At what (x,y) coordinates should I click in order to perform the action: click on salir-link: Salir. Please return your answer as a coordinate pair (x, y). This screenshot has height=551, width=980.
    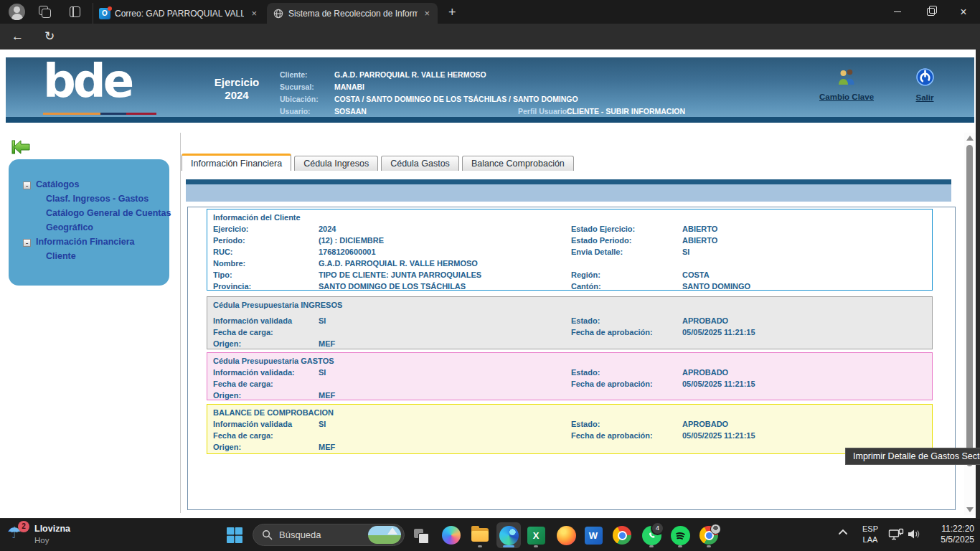
    Looking at the image, I should click on (925, 85).